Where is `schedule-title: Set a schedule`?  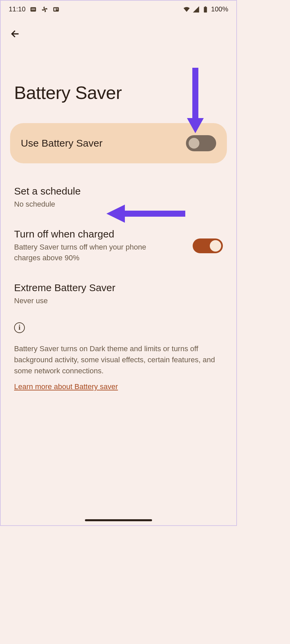
schedule-title: Set a schedule is located at coordinates (118, 191).